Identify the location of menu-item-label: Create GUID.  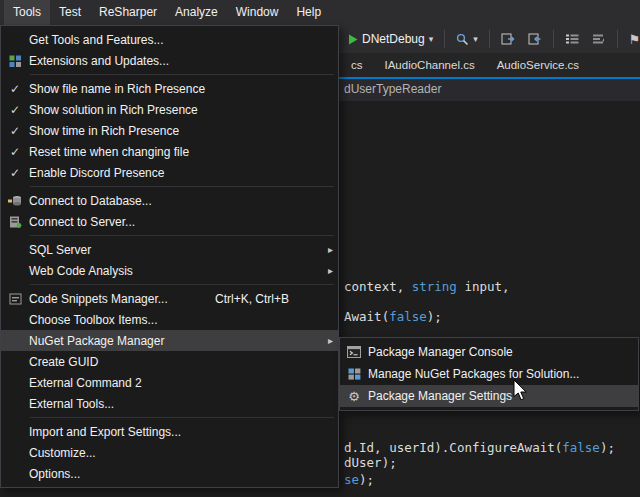
(174, 362).